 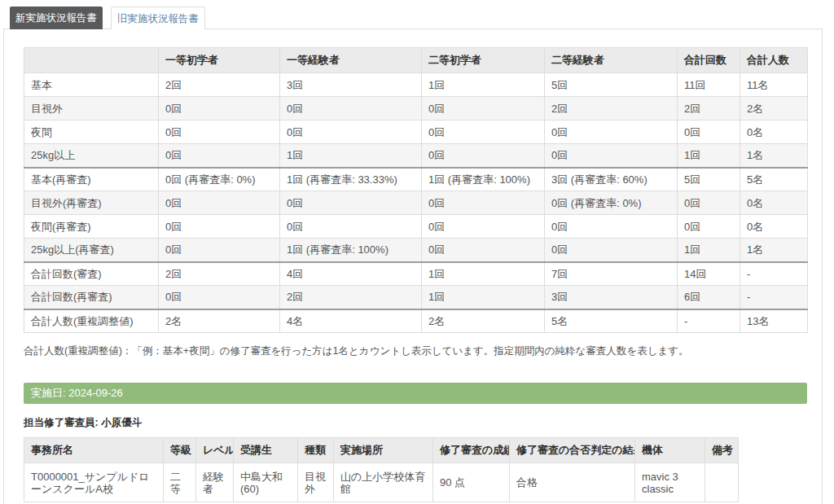 What do you see at coordinates (91, 204) in the screenshot?
I see `summary-row-label: 目視外(再審査)` at bounding box center [91, 204].